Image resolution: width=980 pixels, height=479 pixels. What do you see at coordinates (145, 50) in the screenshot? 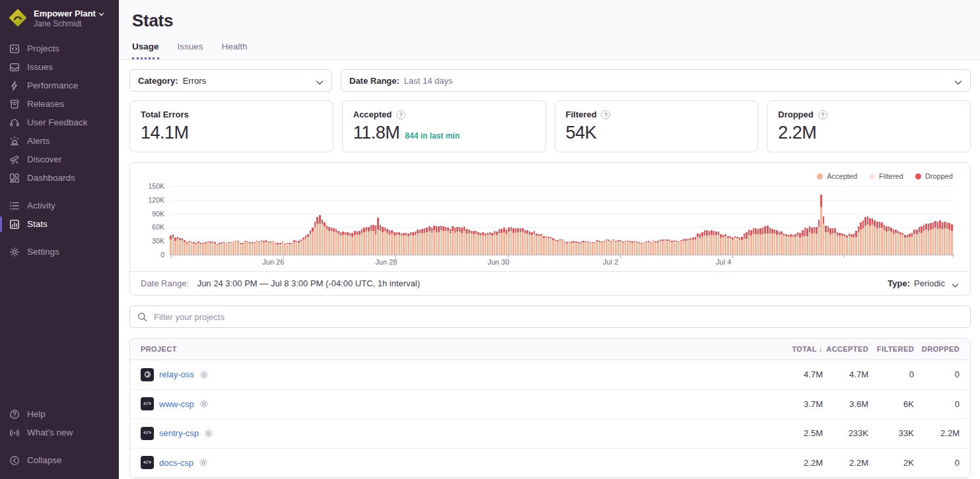
I see `tab-usage: Usage` at bounding box center [145, 50].